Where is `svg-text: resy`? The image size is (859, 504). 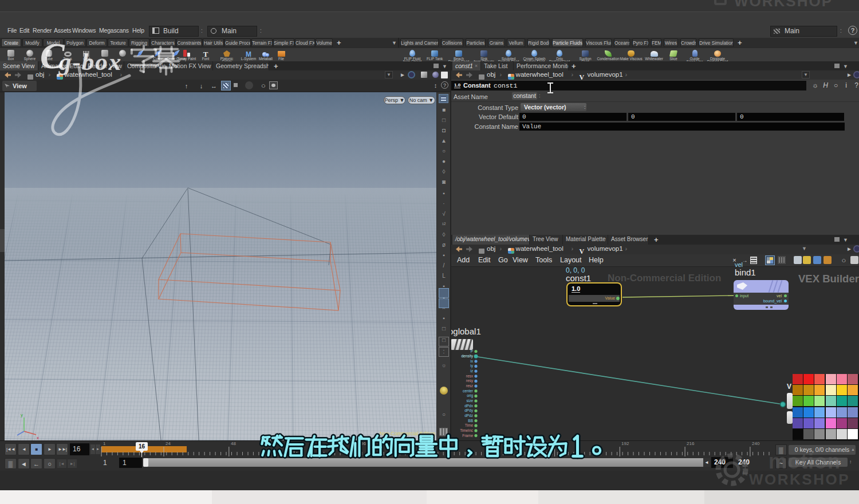
svg-text: resy is located at coordinates (470, 381).